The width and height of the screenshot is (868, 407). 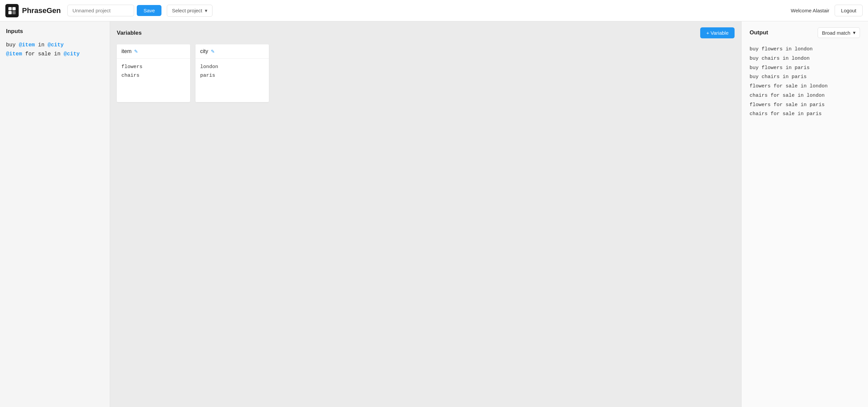 I want to click on input-line-2: @item for sale in @city, so click(x=55, y=54).